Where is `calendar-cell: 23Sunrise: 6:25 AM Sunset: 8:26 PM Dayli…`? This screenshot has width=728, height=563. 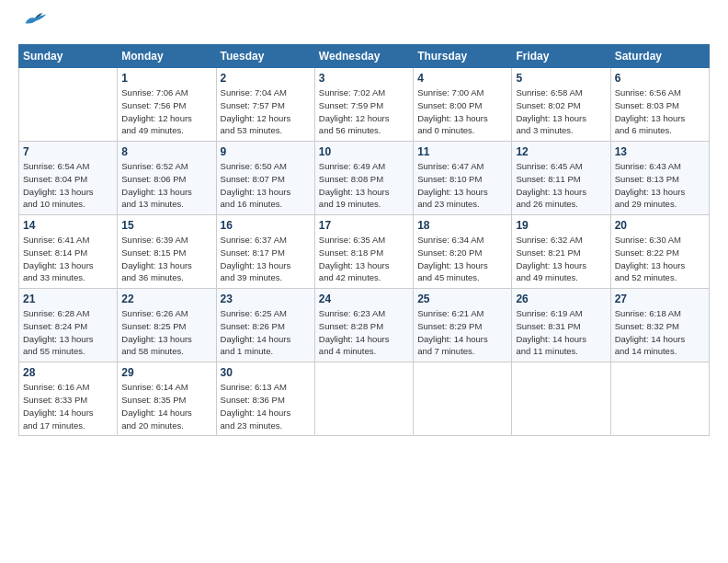 calendar-cell: 23Sunrise: 6:25 AM Sunset: 8:26 PM Dayli… is located at coordinates (265, 326).